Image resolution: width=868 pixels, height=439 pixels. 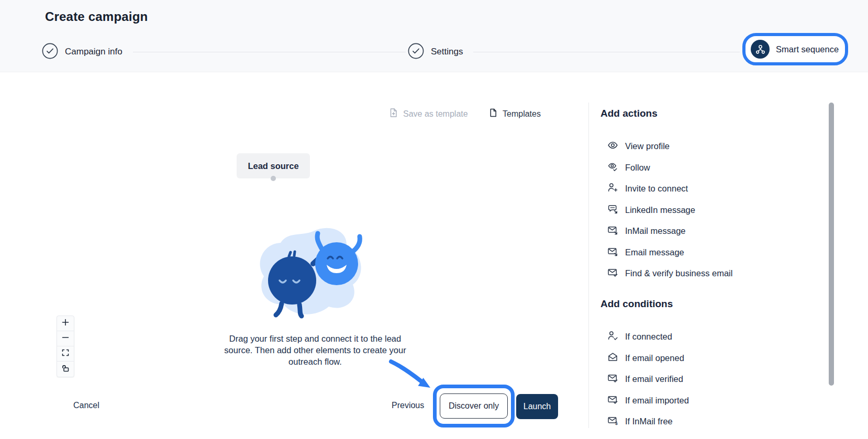 I want to click on action-label: View profile, so click(x=647, y=147).